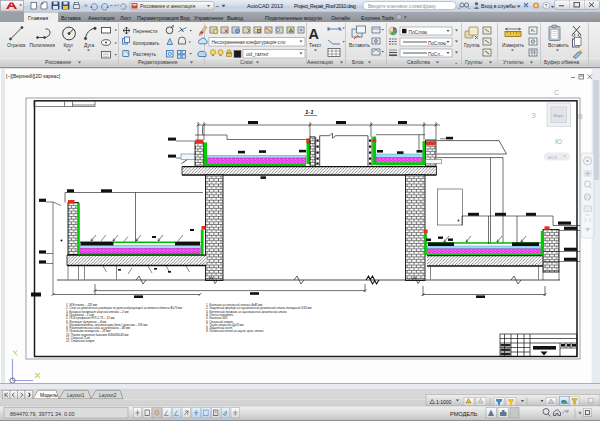 Image resolution: width=600 pixels, height=421 pixels. I want to click on svg-text: 1-1, so click(310, 112).